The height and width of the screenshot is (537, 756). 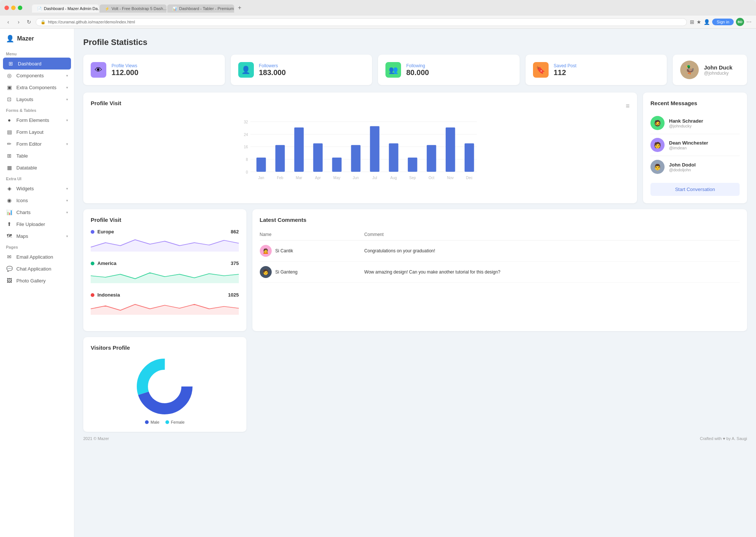 I want to click on widgets-icon: ◈, so click(x=9, y=188).